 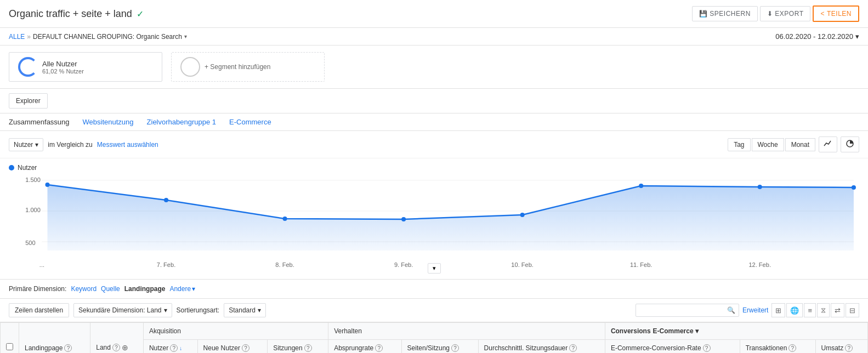 I want to click on svg-text: 7. Feb., so click(x=166, y=265).